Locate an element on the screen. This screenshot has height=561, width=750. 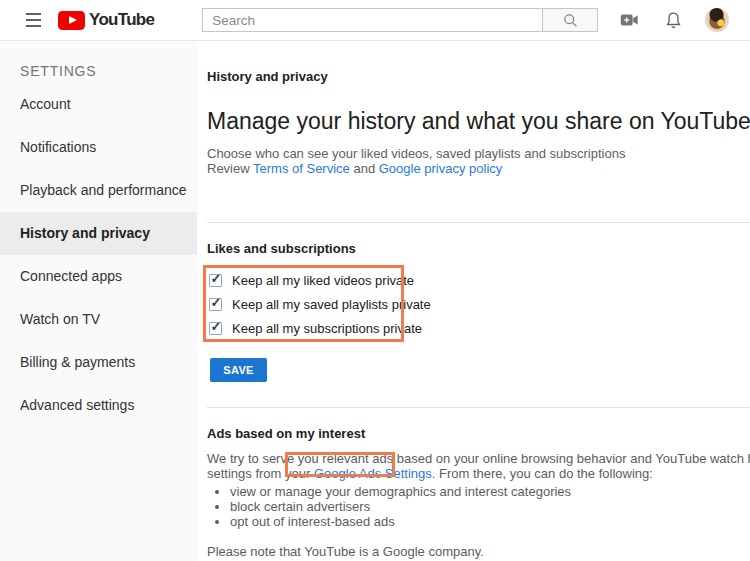
ads-paragraph-line2: settings from your Google Ads Settings. … is located at coordinates (478, 474).